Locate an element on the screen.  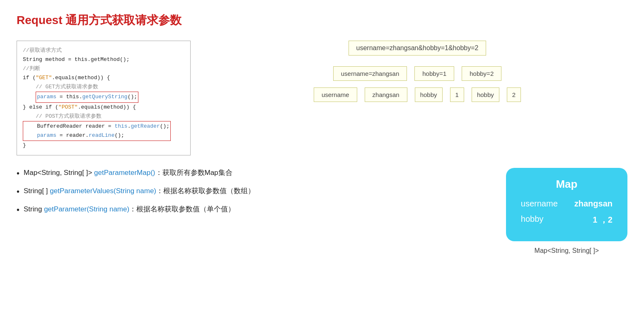
bullet-item-1: • Map<String, String[ ]> getParameterMap… is located at coordinates (253, 173).